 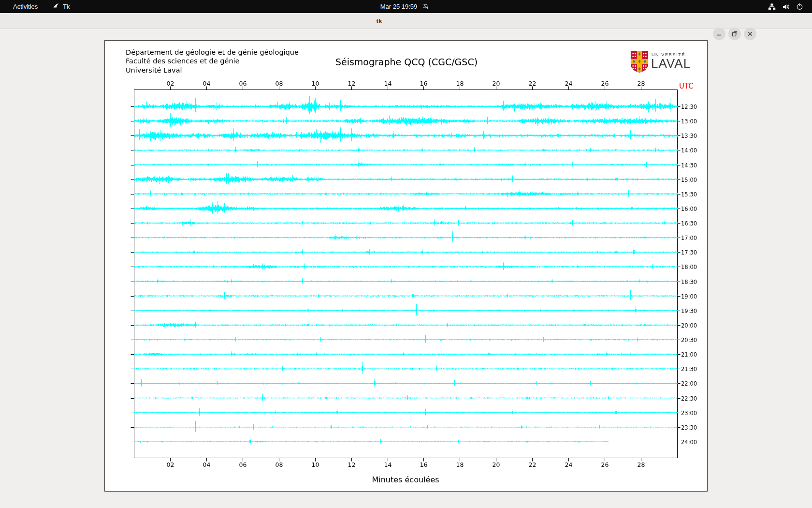 What do you see at coordinates (689, 428) in the screenshot?
I see `utc-time-label: 23:30` at bounding box center [689, 428].